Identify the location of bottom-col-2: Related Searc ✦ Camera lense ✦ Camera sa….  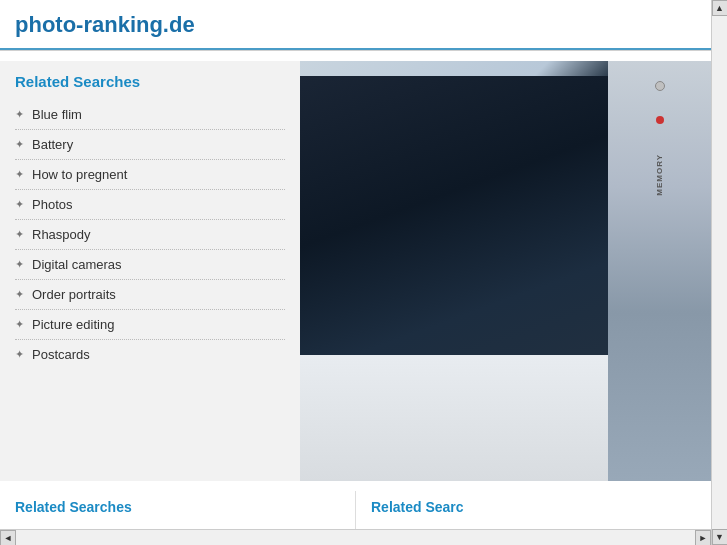
(534, 510).